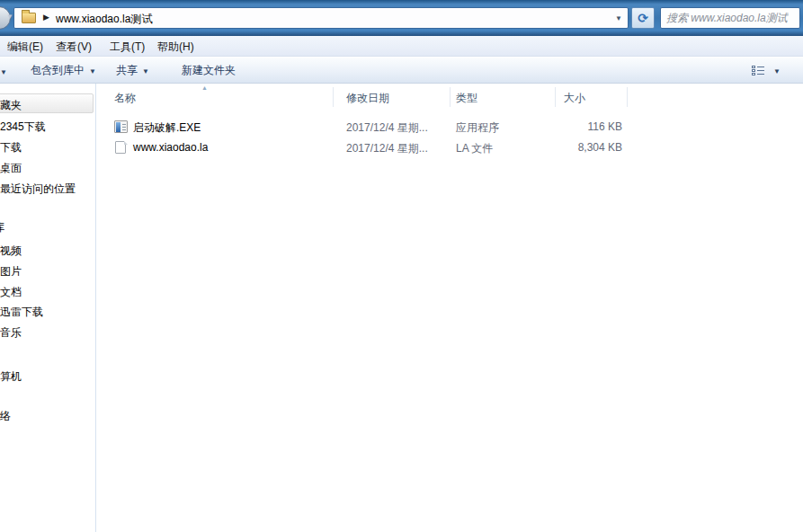  Describe the element at coordinates (104, 20) in the screenshot. I see `breadcrumb: www.xiaodao.la测试` at that location.